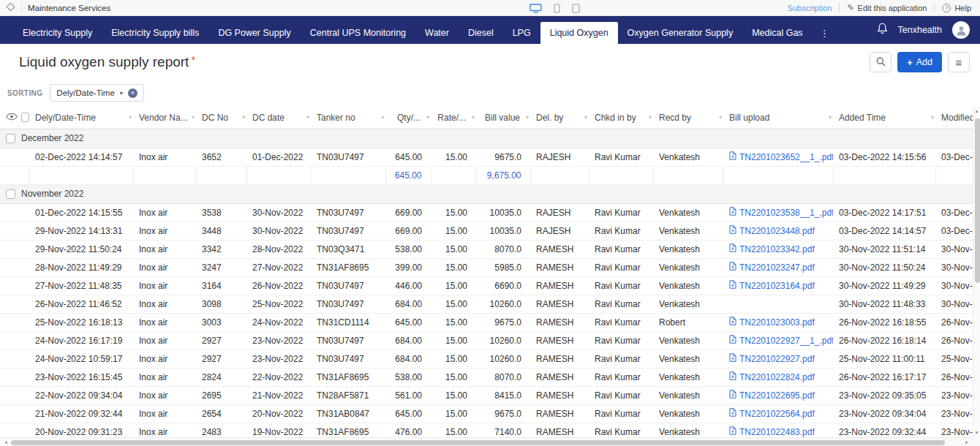  Describe the element at coordinates (155, 33) in the screenshot. I see `tab-electricity-supply-bills: Electricity Supply bills` at that location.